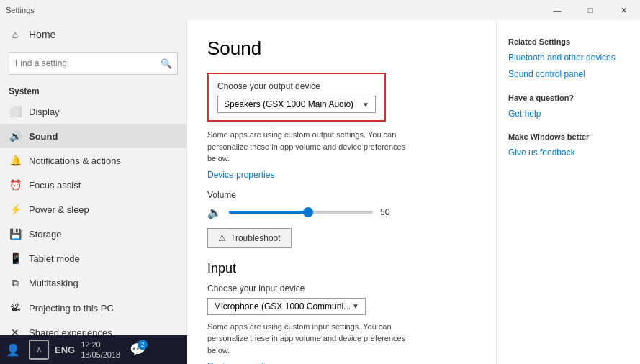  I want to click on sidebar-item-projecting: 📽 Projecting to this PC, so click(94, 308).